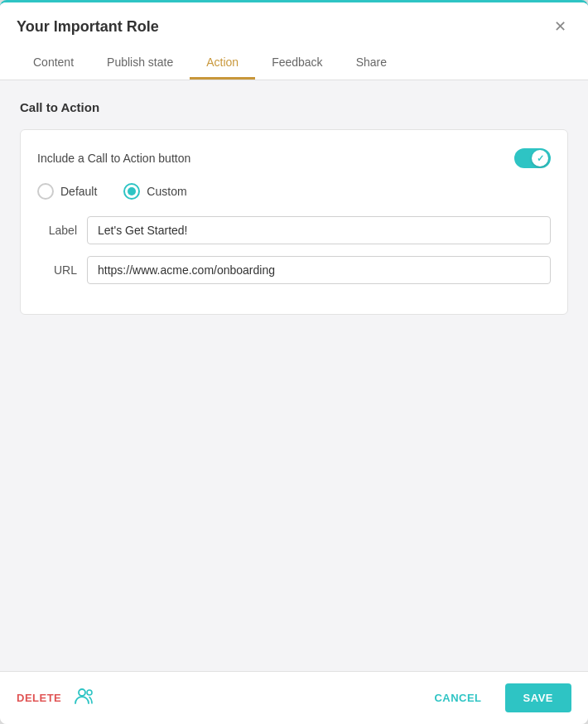  What do you see at coordinates (132, 191) in the screenshot?
I see `radio-custom-inner` at bounding box center [132, 191].